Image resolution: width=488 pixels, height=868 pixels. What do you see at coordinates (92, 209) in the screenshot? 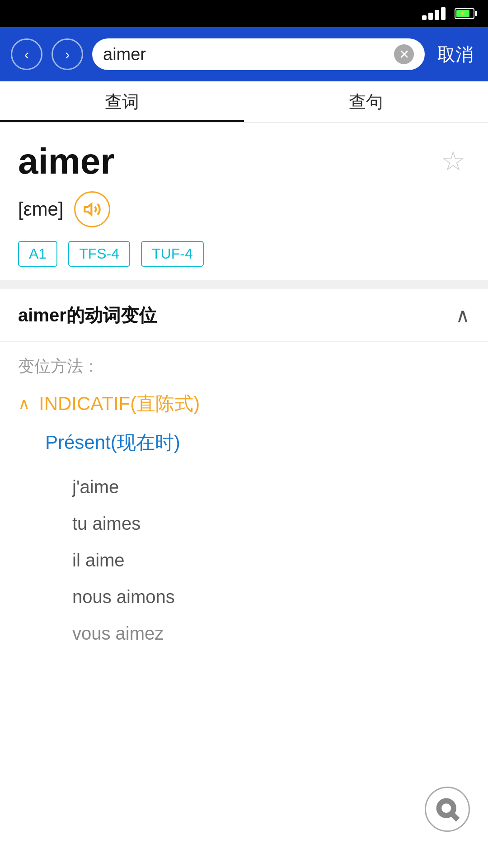
I see `audio-button` at bounding box center [92, 209].